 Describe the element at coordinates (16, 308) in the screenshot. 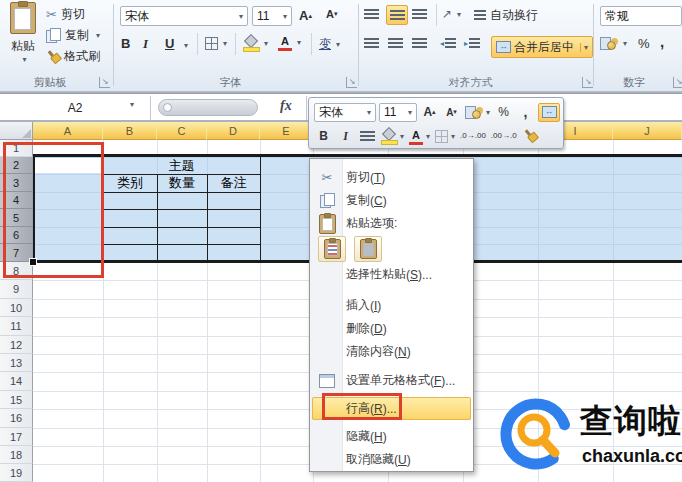

I see `row-header-10: 10` at that location.